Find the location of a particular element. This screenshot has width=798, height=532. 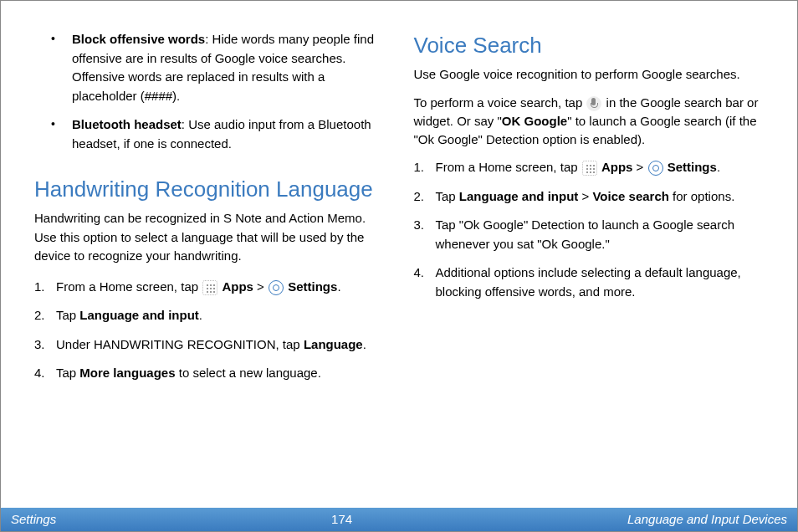

intro-text: Handwriting can be recognized in S Note … is located at coordinates (209, 238).